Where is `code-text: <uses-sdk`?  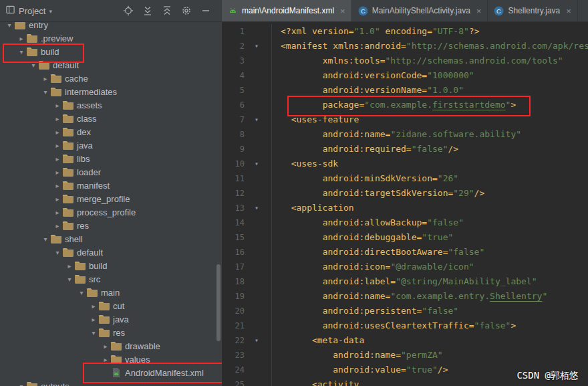
code-text: <uses-sdk is located at coordinates (430, 164).